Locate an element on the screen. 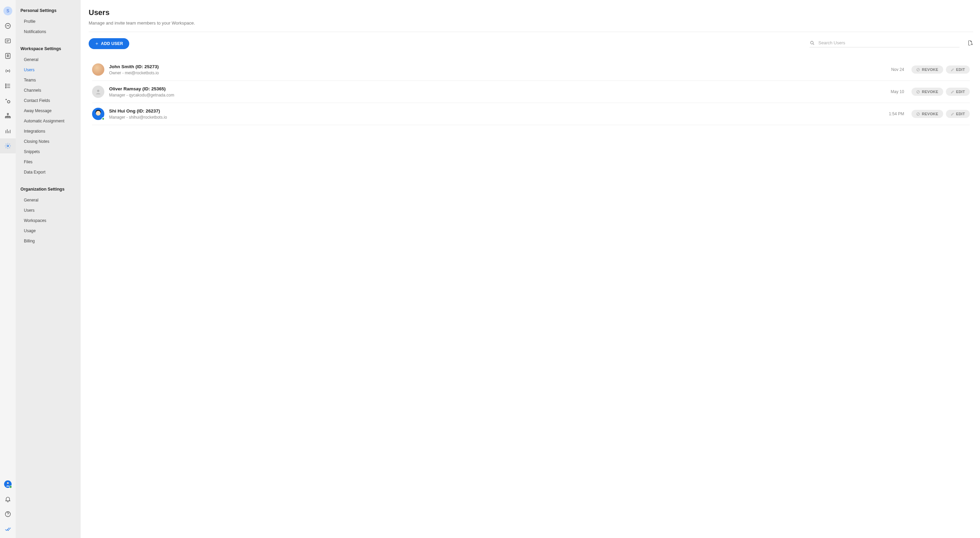 Image resolution: width=980 pixels, height=538 pixels. export-button is located at coordinates (970, 44).